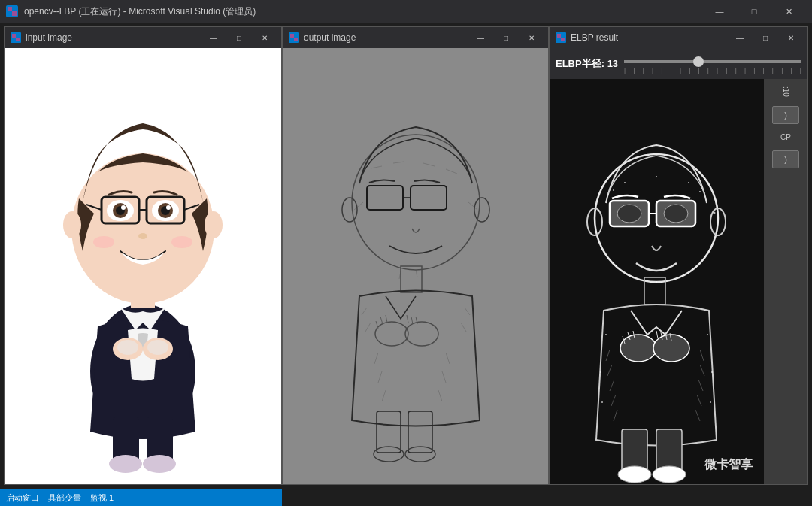 The image size is (812, 506). What do you see at coordinates (786, 115) in the screenshot?
I see `right-panel-btn-1: )` at bounding box center [786, 115].